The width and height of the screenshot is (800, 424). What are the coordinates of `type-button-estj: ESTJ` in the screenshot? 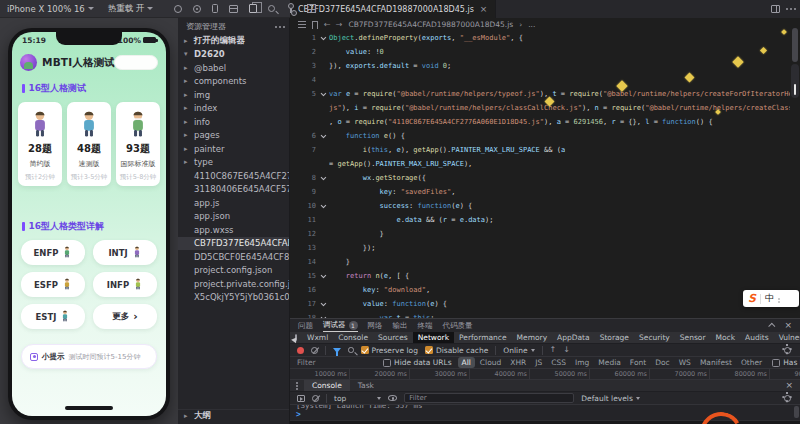 It's located at (53, 316).